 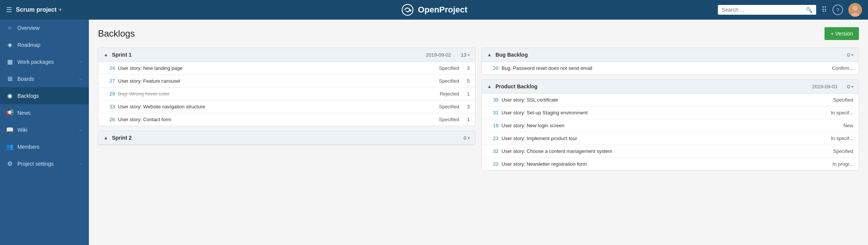 I want to click on search-icon: 🔍, so click(x=809, y=10).